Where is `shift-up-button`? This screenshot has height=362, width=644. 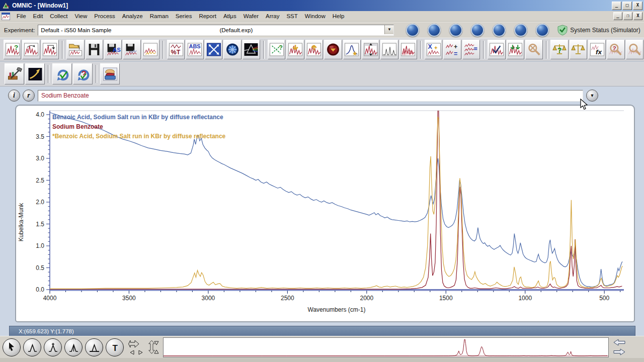
shift-up-button is located at coordinates (314, 49).